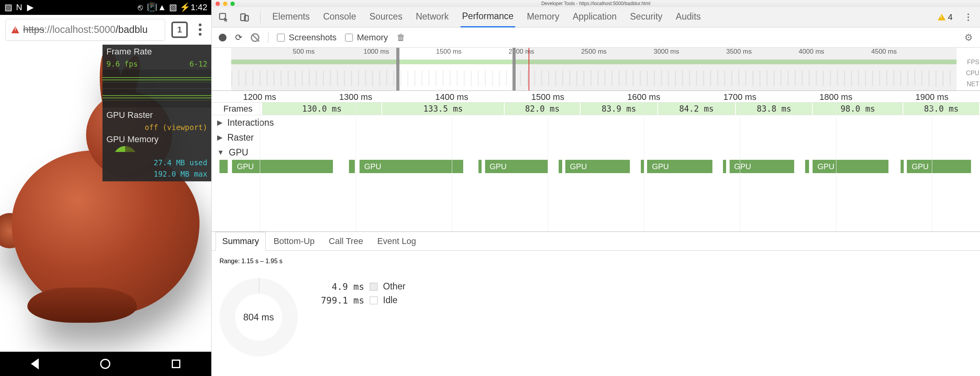 This screenshot has width=980, height=376. I want to click on screenshots-toggle: Screenshots, so click(307, 38).